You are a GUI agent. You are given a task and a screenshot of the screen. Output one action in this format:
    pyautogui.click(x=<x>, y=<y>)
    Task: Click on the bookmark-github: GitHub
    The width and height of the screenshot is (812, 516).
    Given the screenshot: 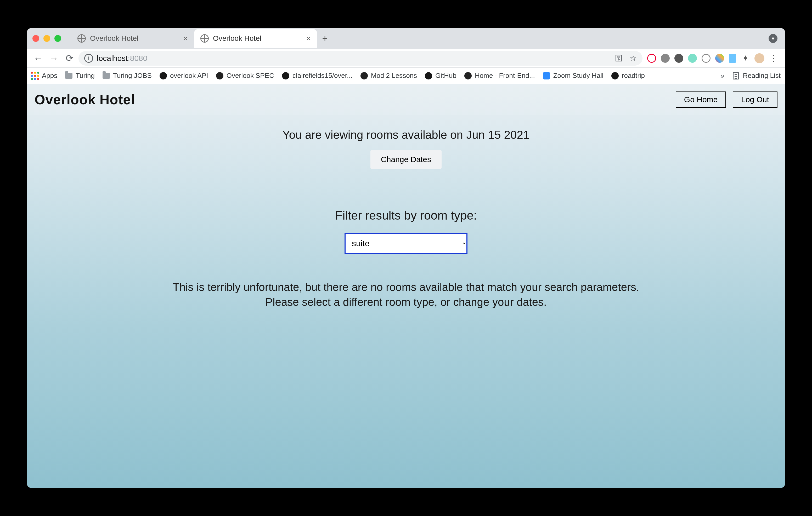 What is the action you would take?
    pyautogui.click(x=441, y=76)
    